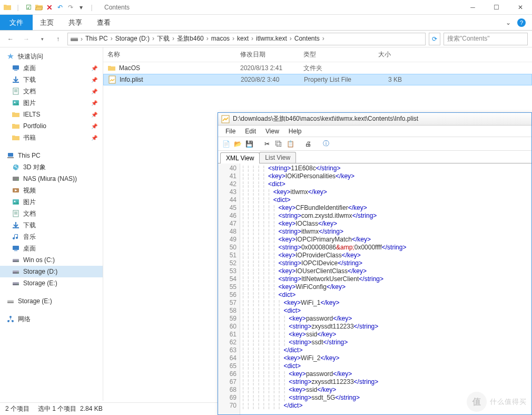 The height and width of the screenshot is (415, 532). I want to click on cut-icon: ✂, so click(267, 144).